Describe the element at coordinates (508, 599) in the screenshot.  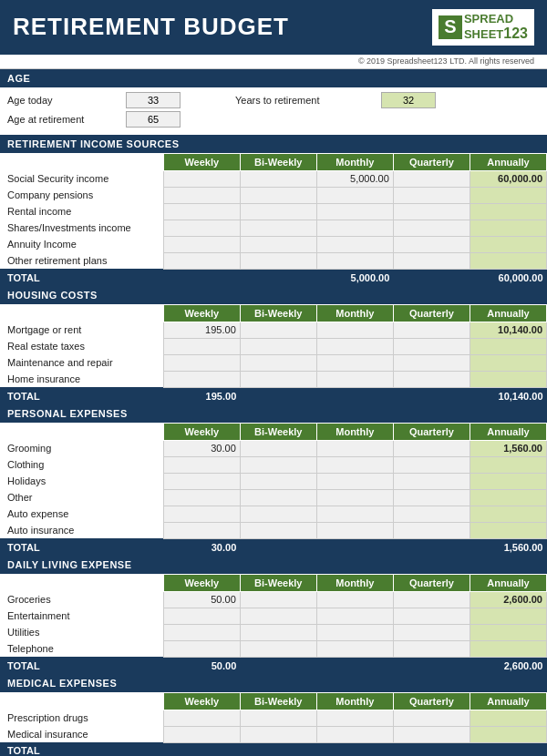
I see `cell-annually: 2,600.00` at that location.